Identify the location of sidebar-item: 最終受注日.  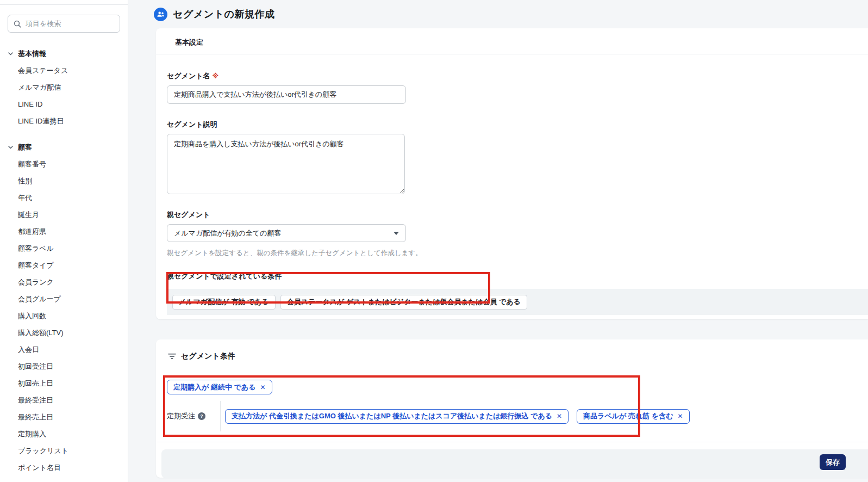
(64, 400).